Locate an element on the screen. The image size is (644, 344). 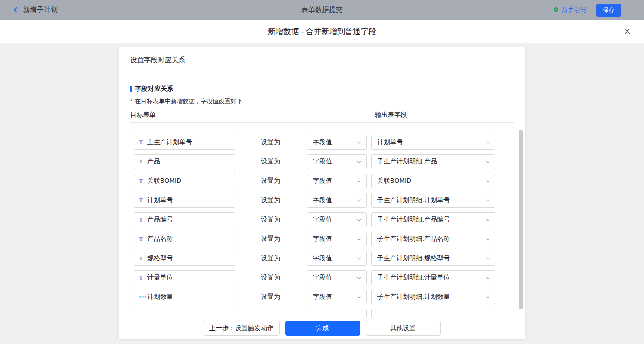
done-button: 完成 is located at coordinates (323, 328).